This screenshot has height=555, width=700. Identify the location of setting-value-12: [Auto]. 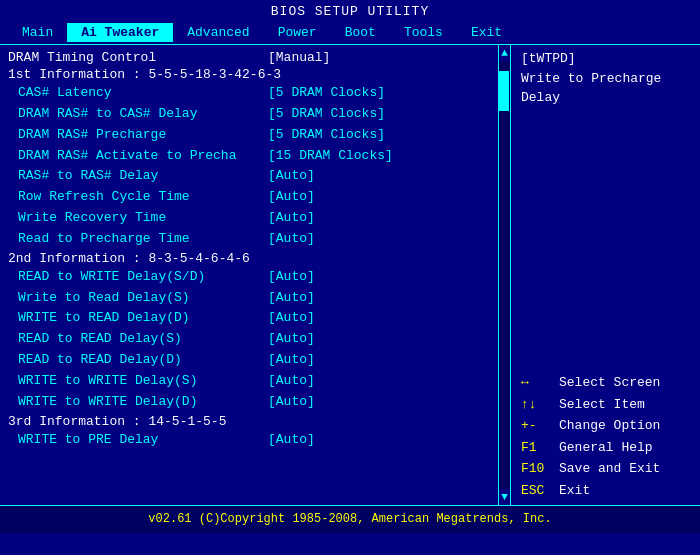
(292, 298).